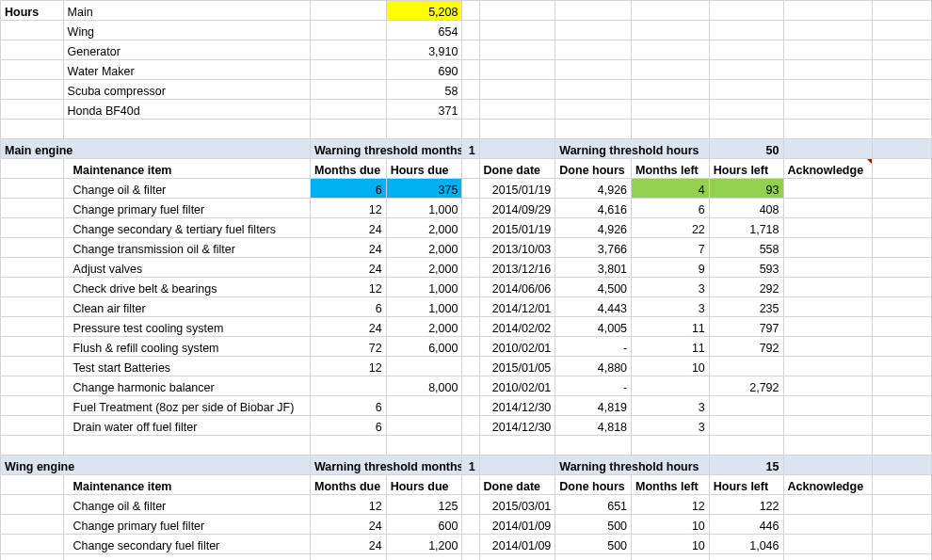 The height and width of the screenshot is (560, 932). I want to click on maintenance-item: Fuel Treatment (8oz per side of Biobar J…, so click(186, 407).